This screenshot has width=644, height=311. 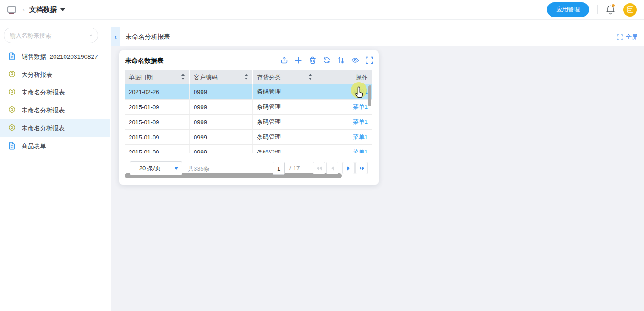 I want to click on search-input, so click(x=50, y=36).